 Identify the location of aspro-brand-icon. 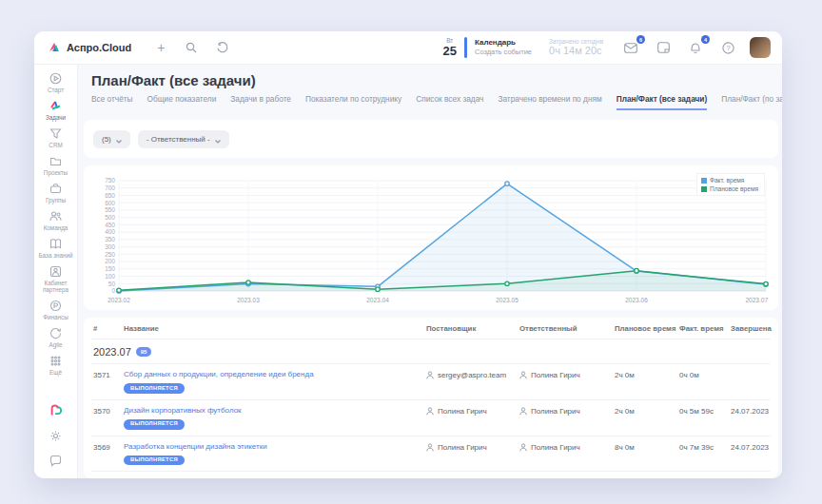
(55, 411).